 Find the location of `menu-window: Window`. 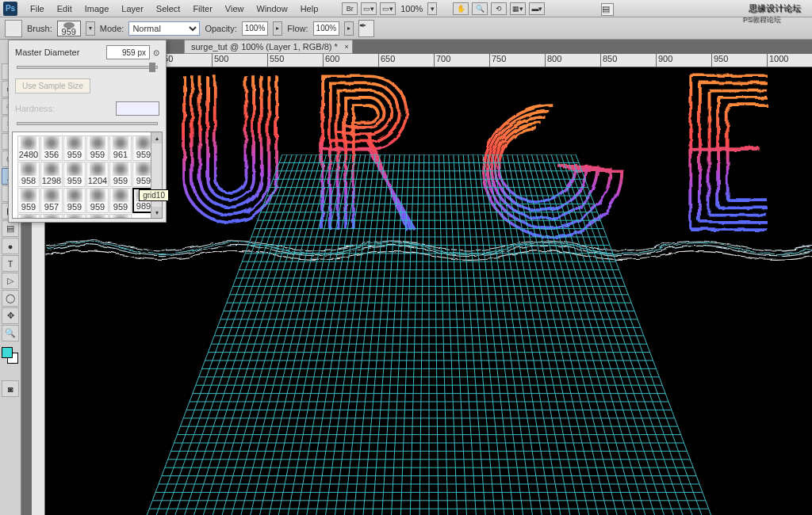

menu-window: Window is located at coordinates (273, 9).